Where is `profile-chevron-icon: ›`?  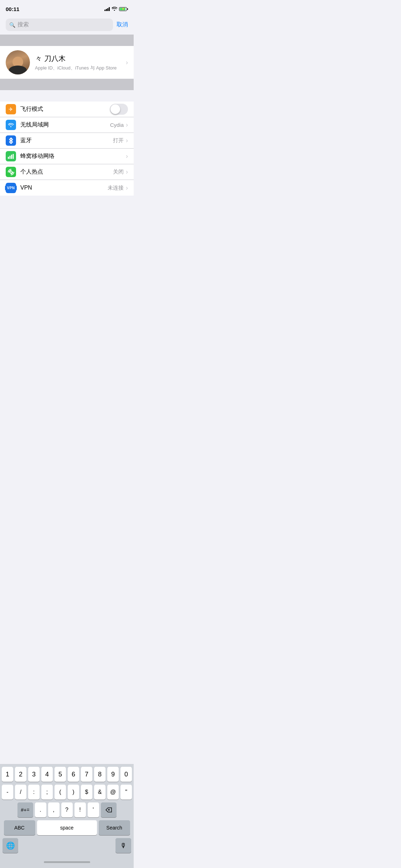
profile-chevron-icon: › is located at coordinates (127, 63).